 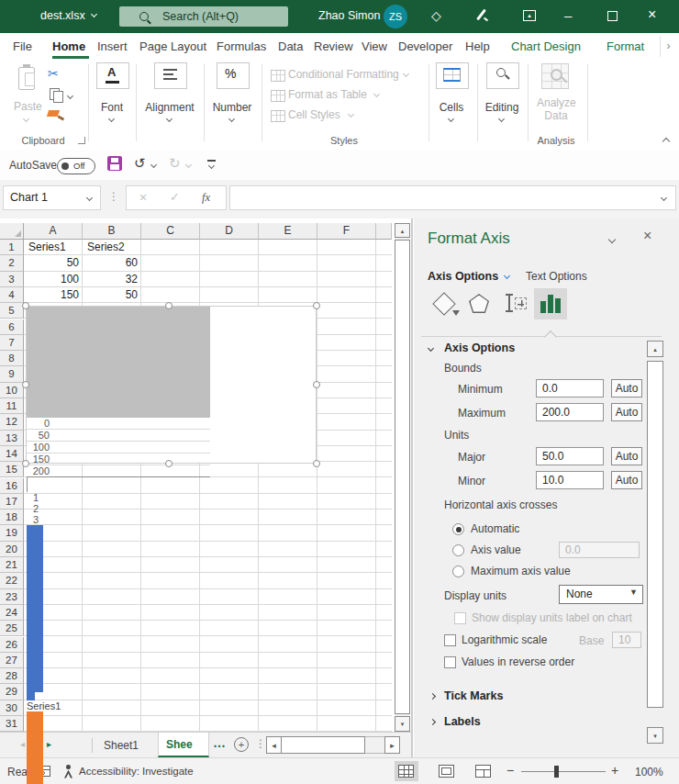 I want to click on labels-section: Labels, so click(x=462, y=722).